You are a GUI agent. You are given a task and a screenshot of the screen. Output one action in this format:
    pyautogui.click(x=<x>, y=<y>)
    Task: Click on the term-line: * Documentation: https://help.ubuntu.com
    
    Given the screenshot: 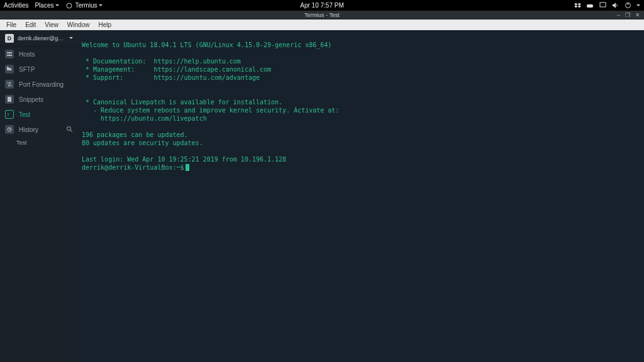 What is the action you would take?
    pyautogui.click(x=161, y=62)
    